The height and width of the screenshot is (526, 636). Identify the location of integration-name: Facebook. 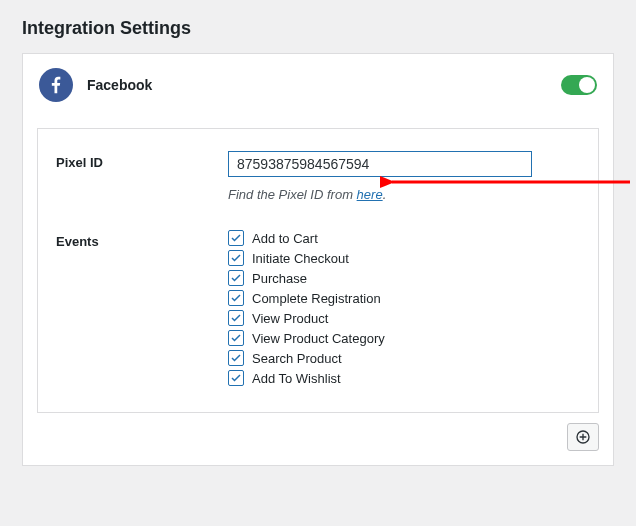
(120, 85).